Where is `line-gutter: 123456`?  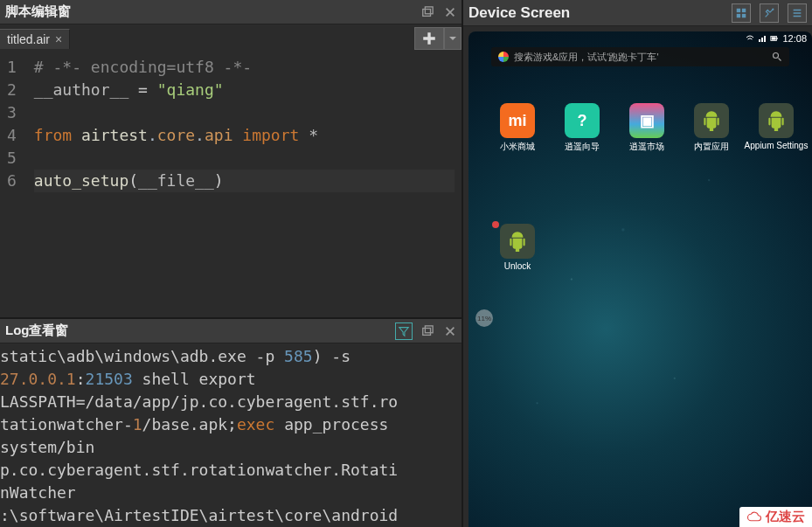 line-gutter: 123456 is located at coordinates (14, 185).